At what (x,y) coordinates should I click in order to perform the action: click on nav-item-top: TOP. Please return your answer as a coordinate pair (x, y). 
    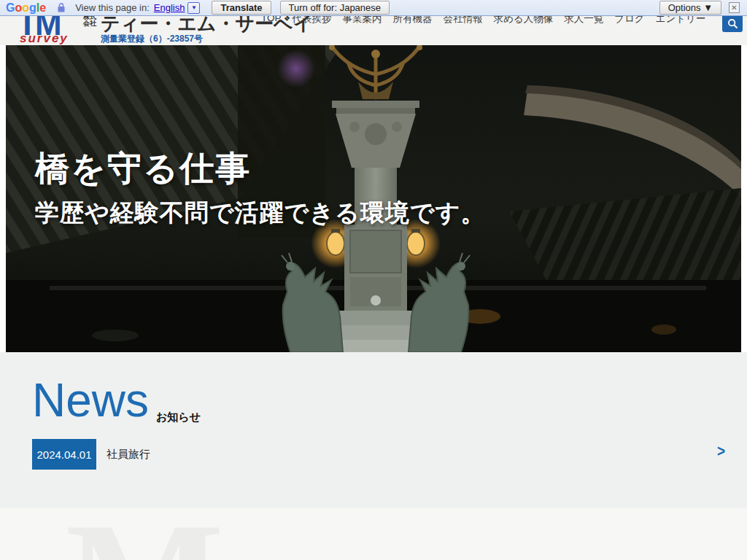
    Looking at the image, I should click on (271, 20).